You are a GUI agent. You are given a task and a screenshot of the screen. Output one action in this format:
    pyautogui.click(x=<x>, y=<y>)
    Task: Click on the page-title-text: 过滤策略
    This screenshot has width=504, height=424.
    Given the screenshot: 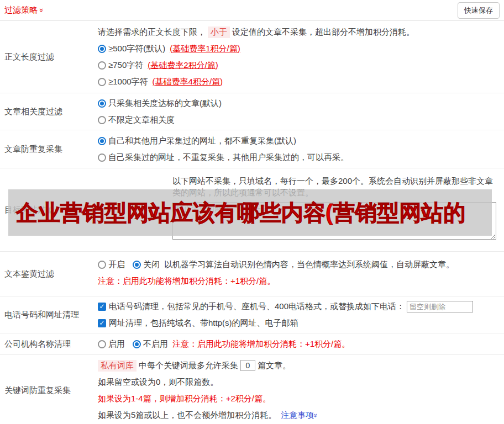 What is the action you would take?
    pyautogui.click(x=21, y=10)
    